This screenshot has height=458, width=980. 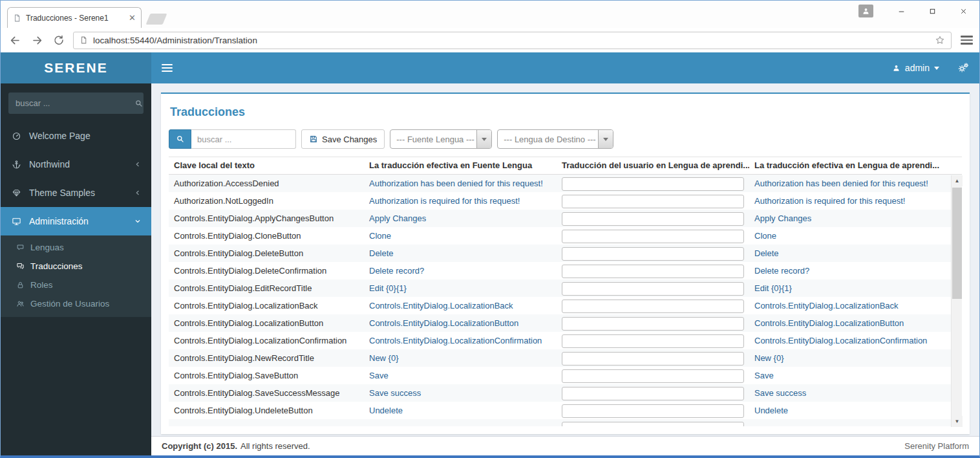 What do you see at coordinates (901, 11) in the screenshot?
I see `minimize-button` at bounding box center [901, 11].